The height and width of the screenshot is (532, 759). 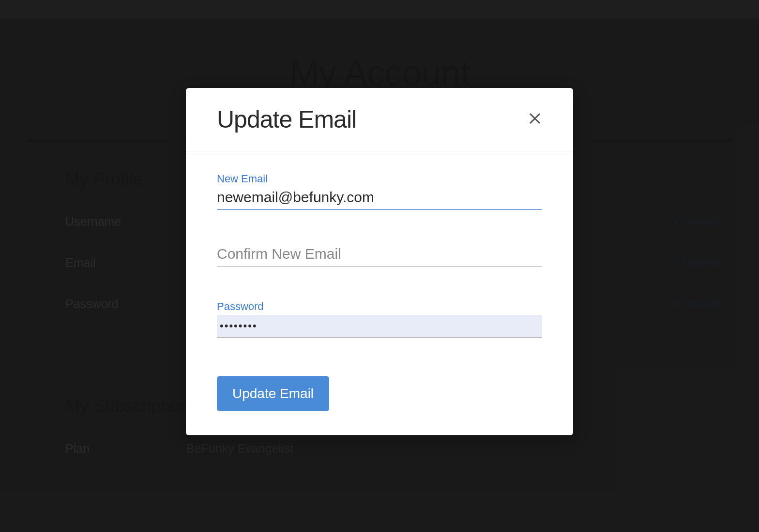 I want to click on new-email-label: New Email, so click(x=380, y=179).